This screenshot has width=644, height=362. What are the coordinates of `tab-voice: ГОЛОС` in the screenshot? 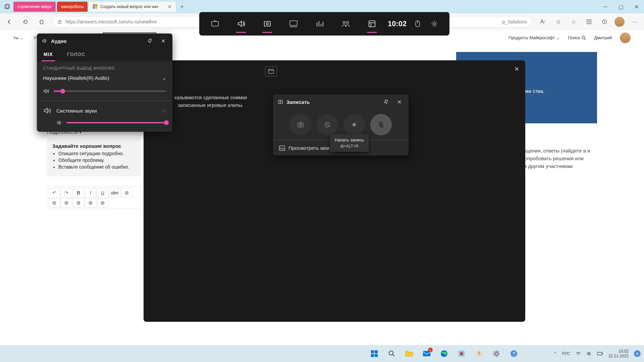 It's located at (76, 55).